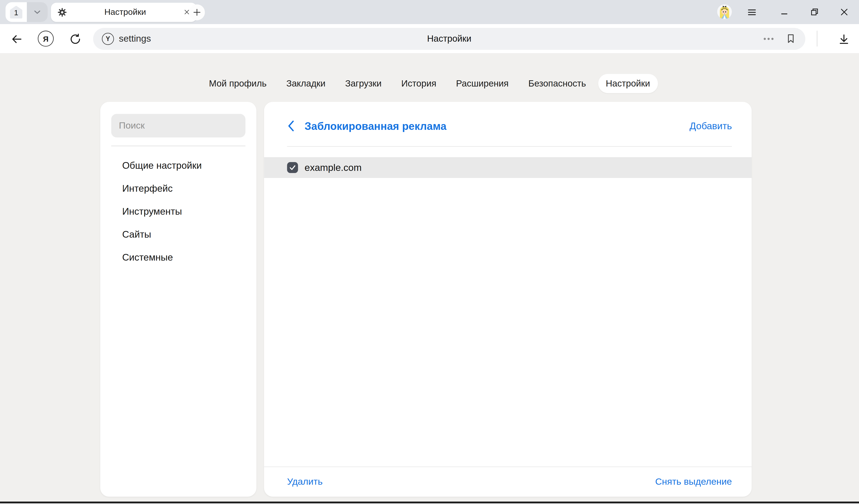 Image resolution: width=859 pixels, height=504 pixels. Describe the element at coordinates (508, 168) in the screenshot. I see `blocked-ad-row: example.com` at that location.